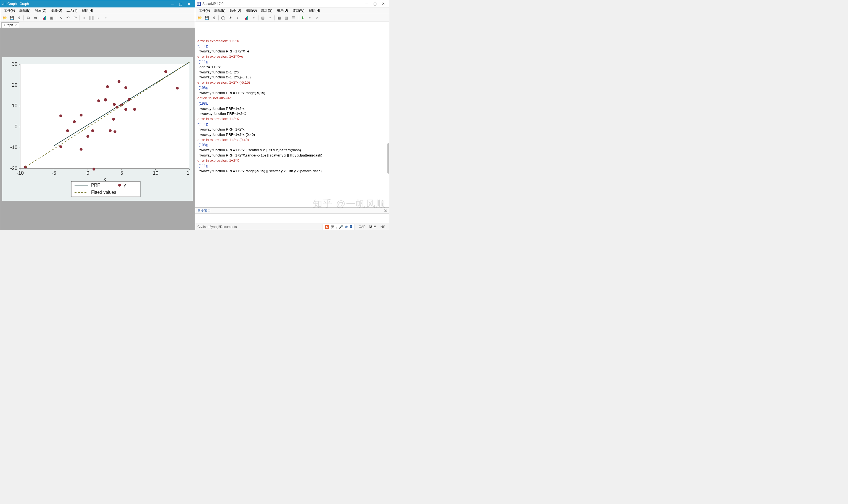 This screenshot has width=848, height=504. I want to click on redo-icon: ↷, so click(75, 18).